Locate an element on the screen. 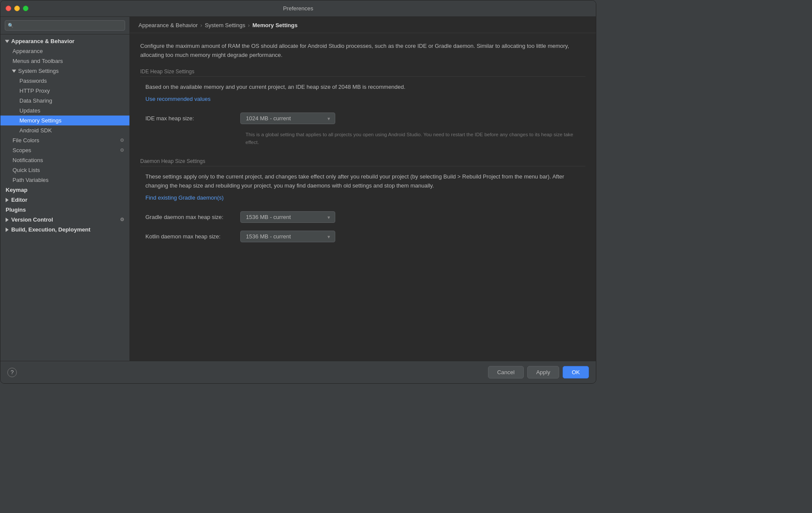 This screenshot has width=812, height=513. sidebar-item-label: Updates is located at coordinates (30, 110).